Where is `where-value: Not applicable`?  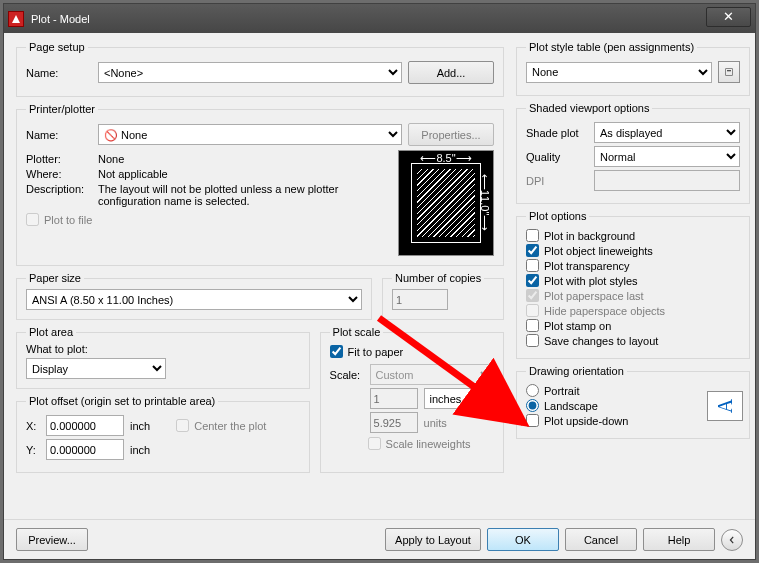 where-value: Not applicable is located at coordinates (133, 174).